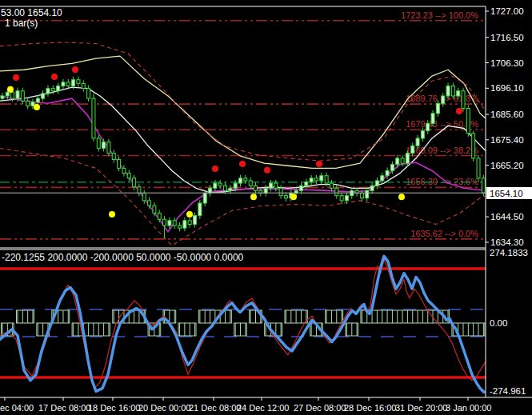 The height and width of the screenshot is (415, 532). Describe the element at coordinates (507, 88) in the screenshot. I see `price-tick-label: 1696.10` at that location.